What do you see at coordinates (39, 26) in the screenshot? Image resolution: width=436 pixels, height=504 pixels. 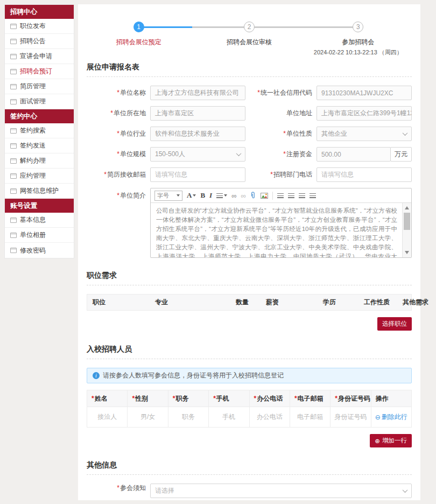 I see `sidebar-item-job-post: 职位发布` at bounding box center [39, 26].